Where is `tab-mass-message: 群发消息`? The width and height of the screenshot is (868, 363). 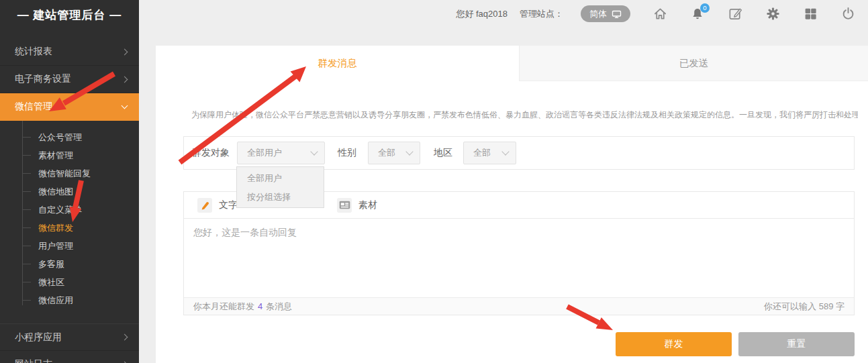
tab-mass-message: 群发消息 is located at coordinates (337, 63).